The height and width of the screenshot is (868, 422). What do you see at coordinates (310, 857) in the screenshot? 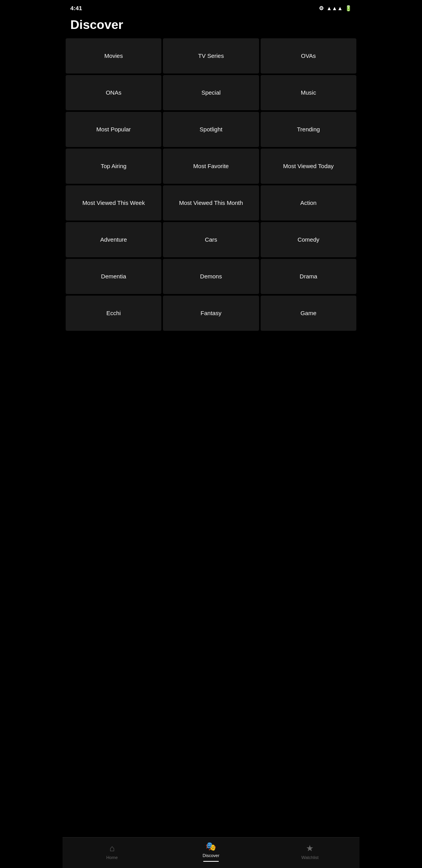
I see `watchlist-label: Watchlist` at bounding box center [310, 857].